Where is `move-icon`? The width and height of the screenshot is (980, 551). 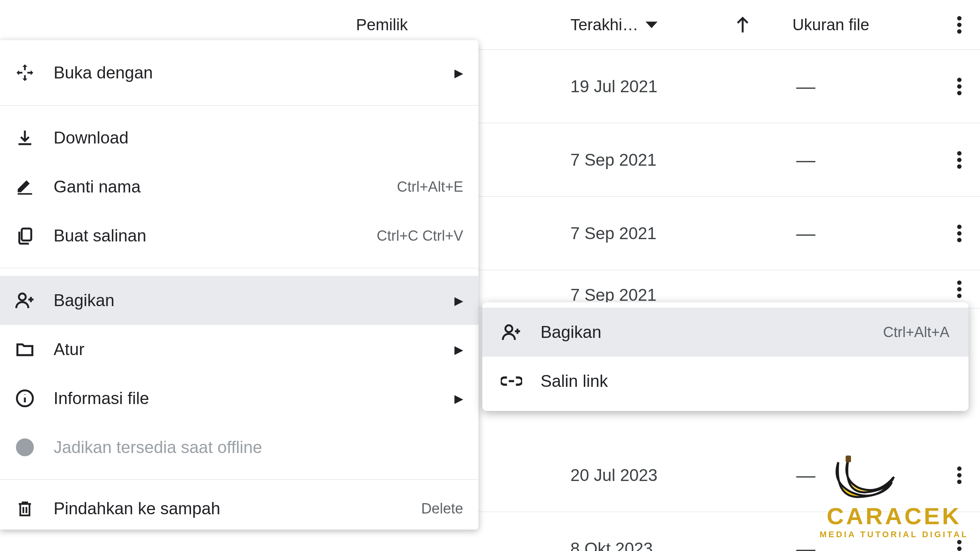 move-icon is located at coordinates (25, 73).